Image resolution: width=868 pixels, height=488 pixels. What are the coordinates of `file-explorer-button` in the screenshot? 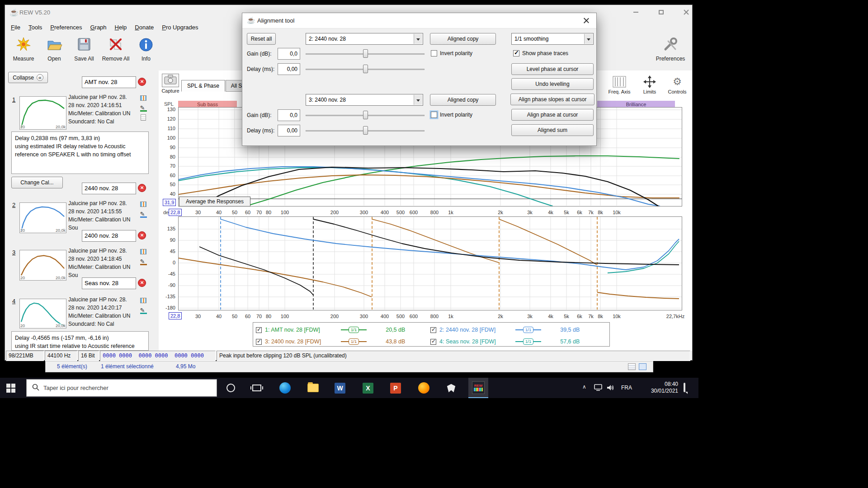 It's located at (313, 388).